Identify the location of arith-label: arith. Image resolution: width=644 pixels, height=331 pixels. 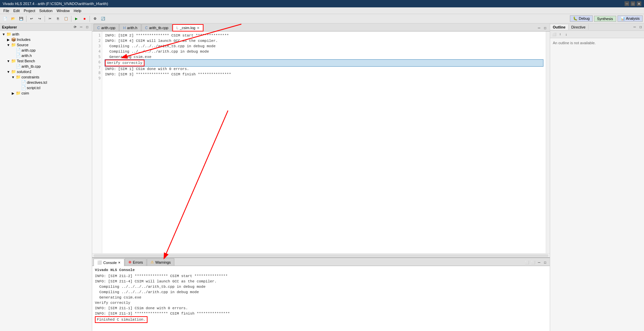
(15, 34).